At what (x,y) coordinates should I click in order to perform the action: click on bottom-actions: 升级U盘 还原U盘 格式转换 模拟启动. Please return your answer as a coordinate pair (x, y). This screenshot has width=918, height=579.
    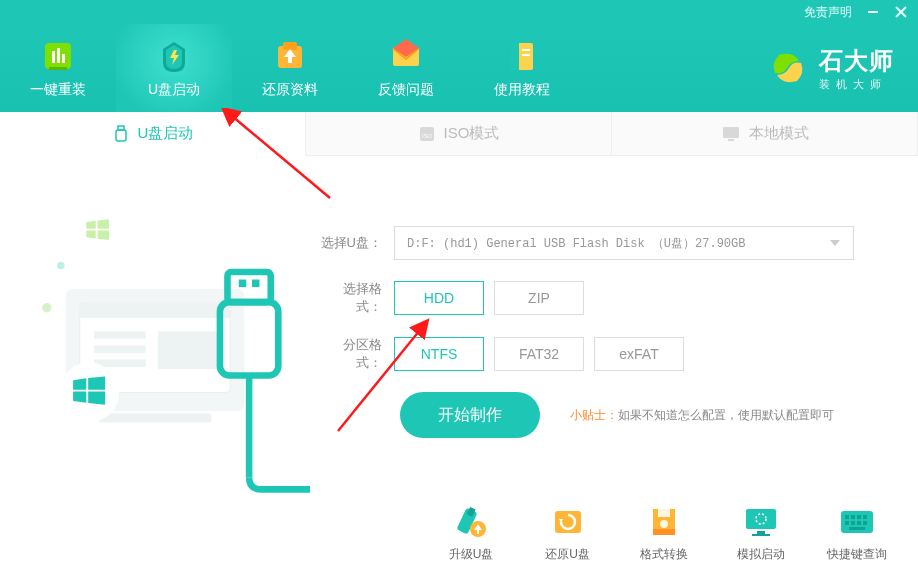
    Looking at the image, I should click on (664, 534).